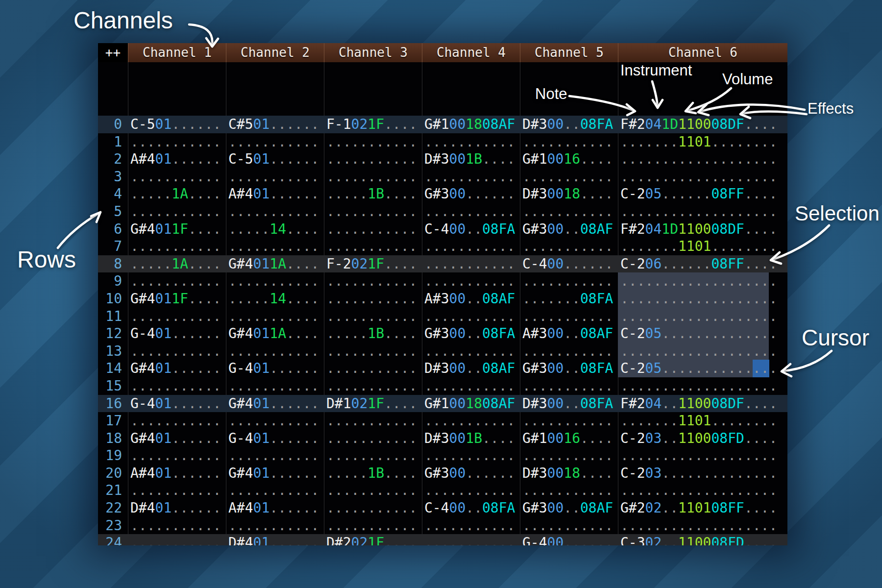 The width and height of the screenshot is (882, 588). What do you see at coordinates (471, 334) in the screenshot?
I see `pattern-cell-ch4: G#300..08FA` at bounding box center [471, 334].